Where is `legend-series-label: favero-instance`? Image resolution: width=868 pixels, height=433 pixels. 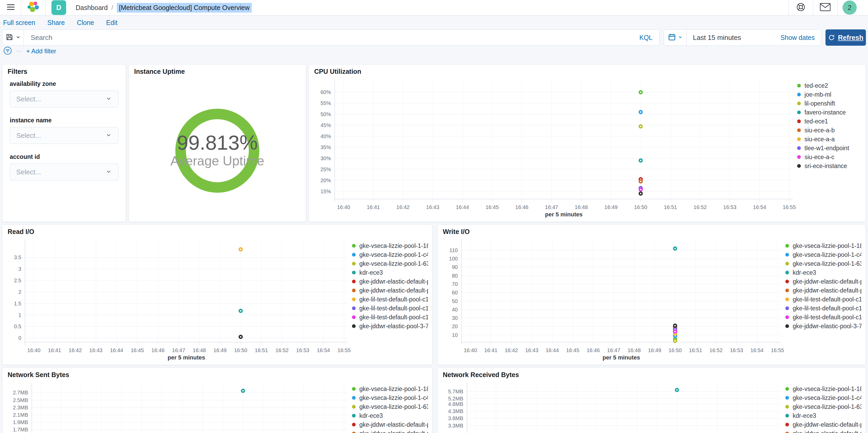
legend-series-label: favero-instance is located at coordinates (825, 113).